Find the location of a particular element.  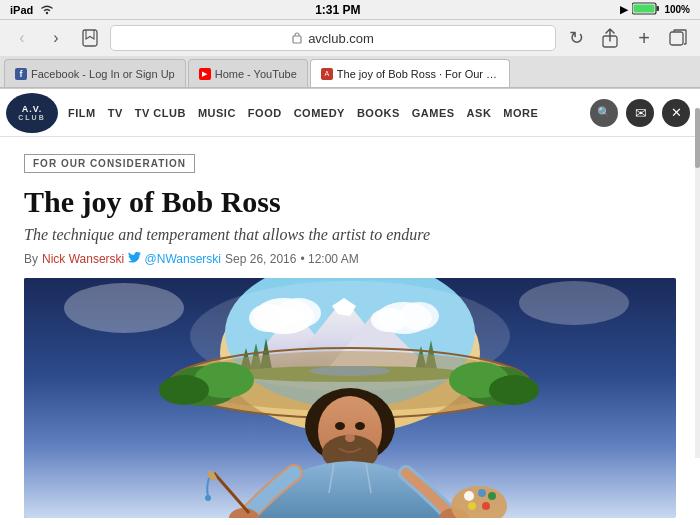

tab-favicon-youtube: ▶ is located at coordinates (205, 74).